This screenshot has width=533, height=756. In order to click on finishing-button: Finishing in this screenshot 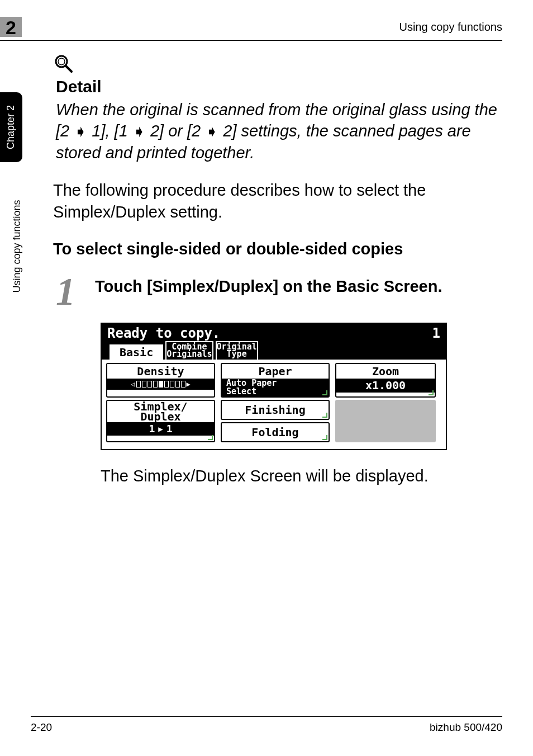, I will do `click(275, 410)`.